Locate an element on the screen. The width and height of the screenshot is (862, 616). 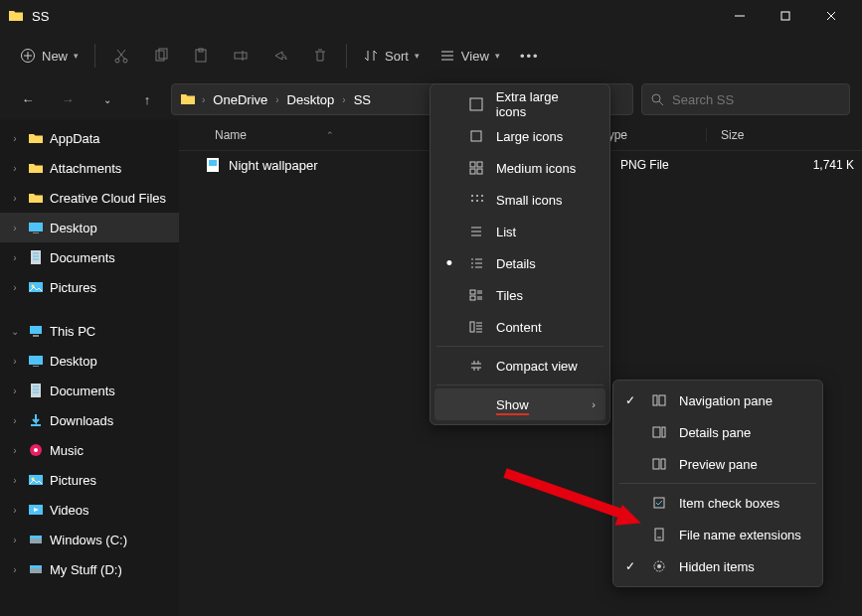
recent-button: ⌄ is located at coordinates (107, 99).